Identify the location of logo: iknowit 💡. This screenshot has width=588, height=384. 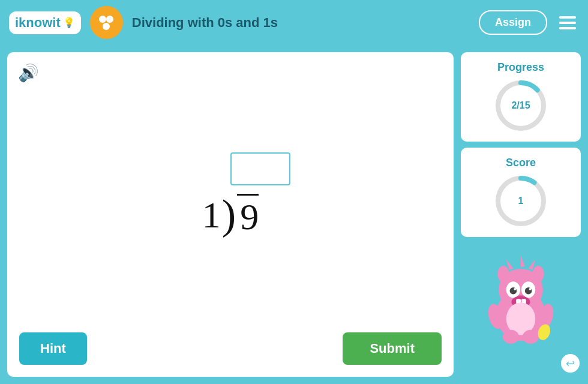
(45, 23).